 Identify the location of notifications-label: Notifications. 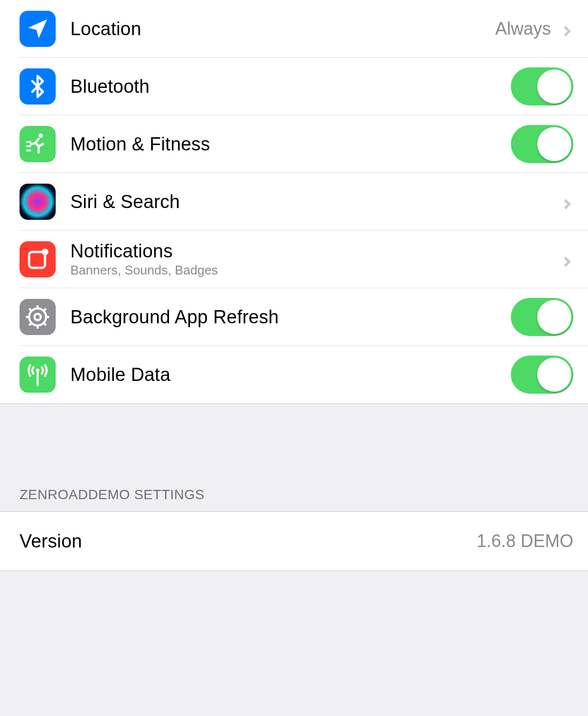
(315, 251).